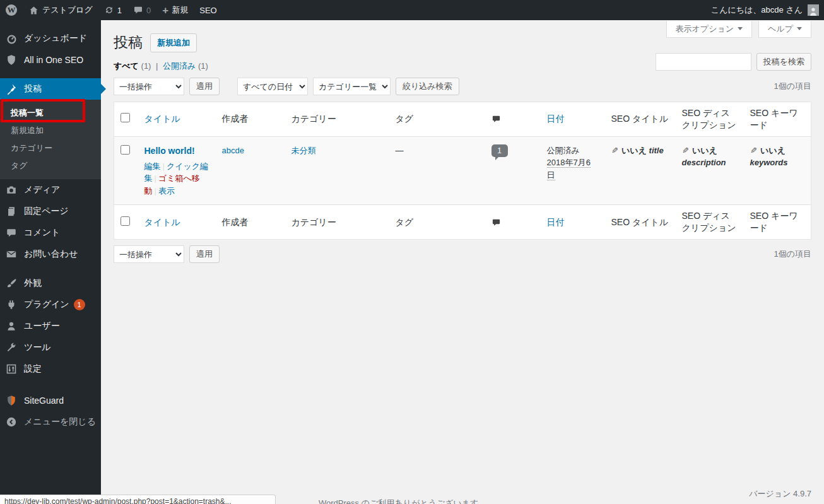  What do you see at coordinates (50, 60) in the screenshot?
I see `sidebar-item-all-in-one-seo: All in One SEO` at bounding box center [50, 60].